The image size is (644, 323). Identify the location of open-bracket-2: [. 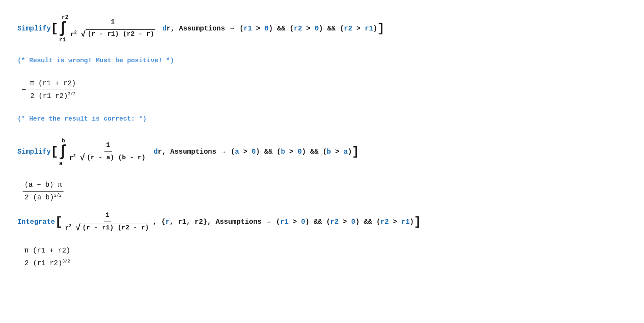
(55, 152).